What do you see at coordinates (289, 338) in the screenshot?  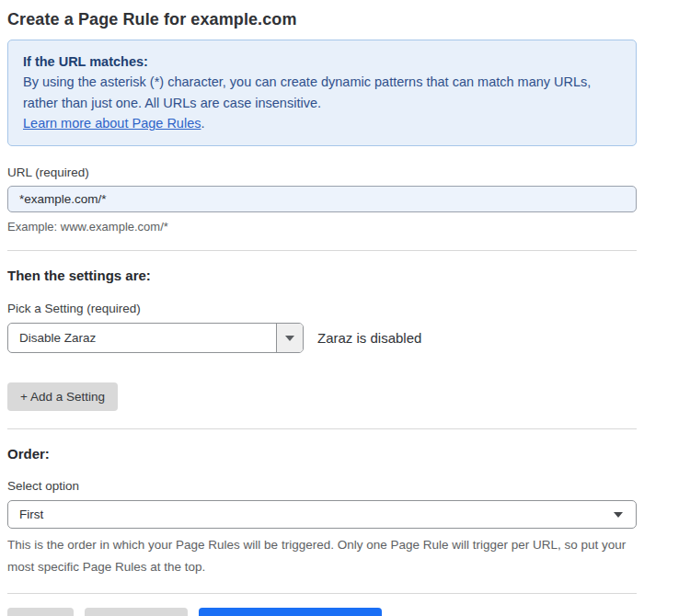 I see `setting-dropdown-arrow-button` at bounding box center [289, 338].